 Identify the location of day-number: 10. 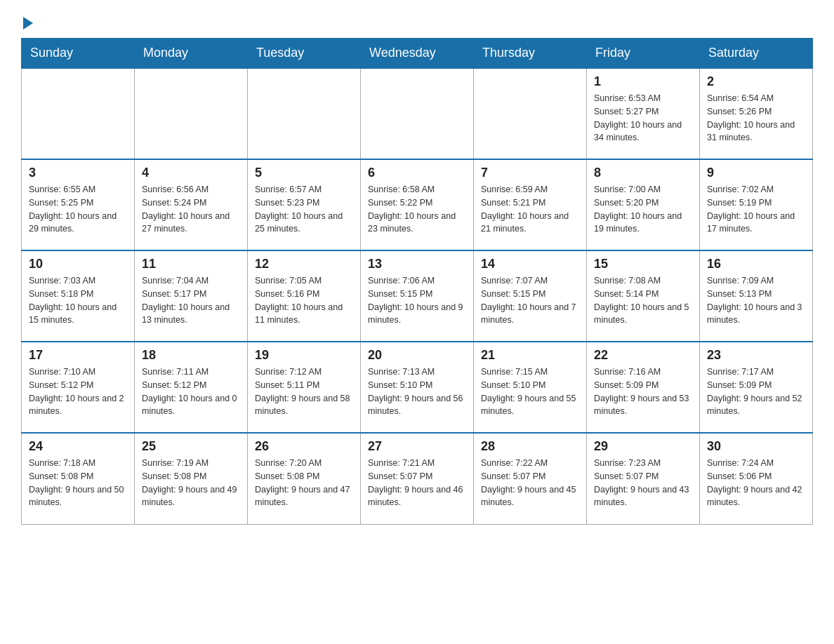
(78, 264).